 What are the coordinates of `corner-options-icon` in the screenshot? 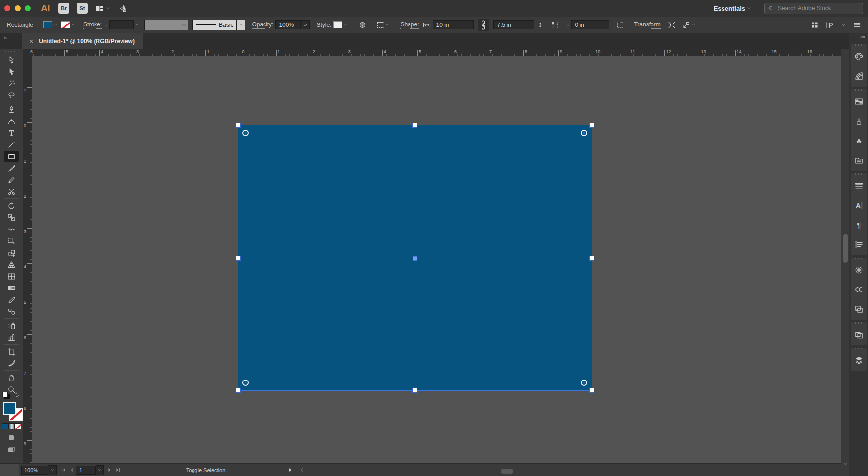 It's located at (620, 25).